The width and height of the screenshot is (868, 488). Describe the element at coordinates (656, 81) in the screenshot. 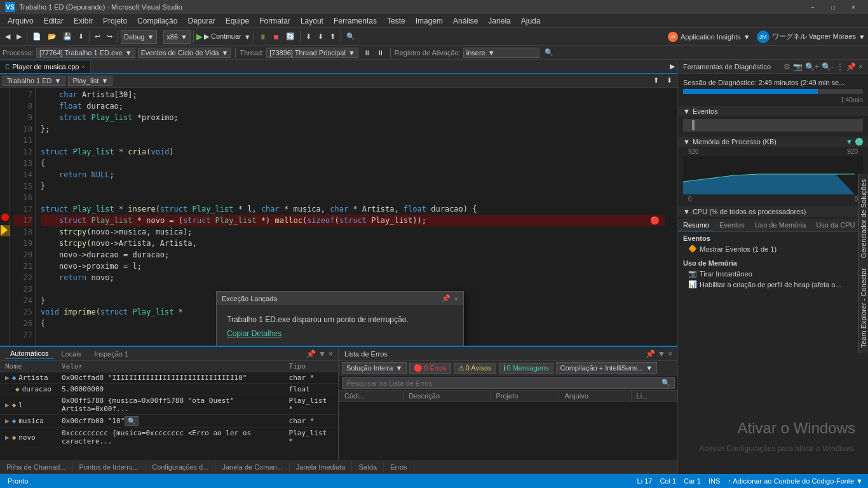

I see `code-toolbar-btn1: ⬆` at that location.